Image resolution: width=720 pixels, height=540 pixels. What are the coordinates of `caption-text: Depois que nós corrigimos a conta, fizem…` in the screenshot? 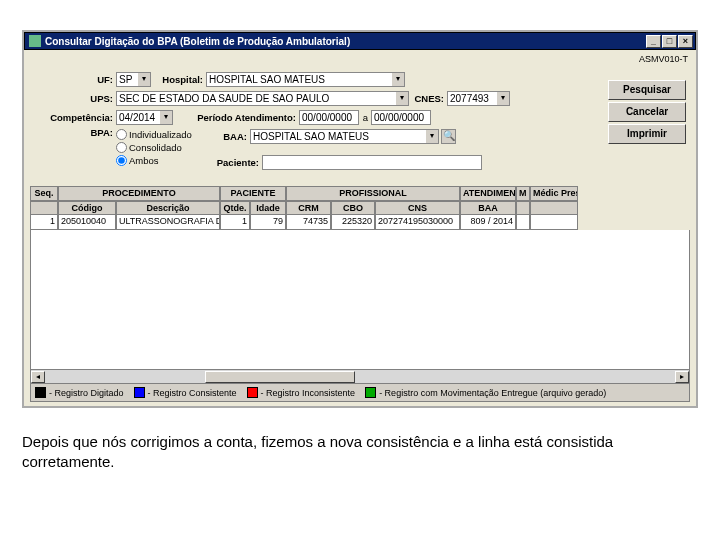 It's located at (322, 452).